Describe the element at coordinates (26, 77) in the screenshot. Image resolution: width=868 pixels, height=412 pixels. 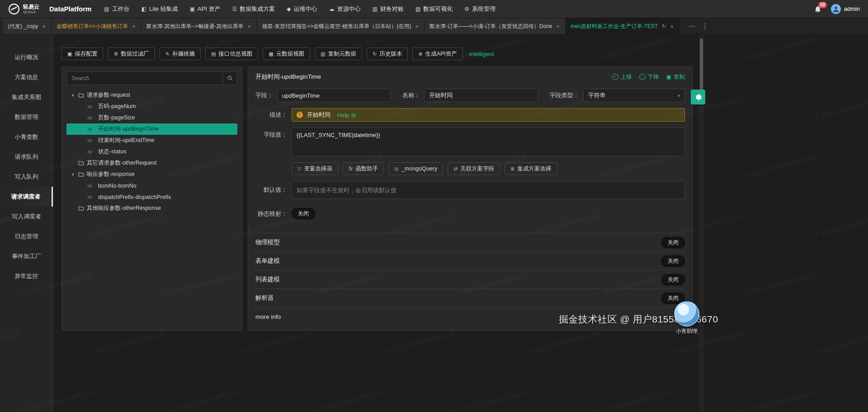
I see `sidebar-item: 方案信息` at that location.